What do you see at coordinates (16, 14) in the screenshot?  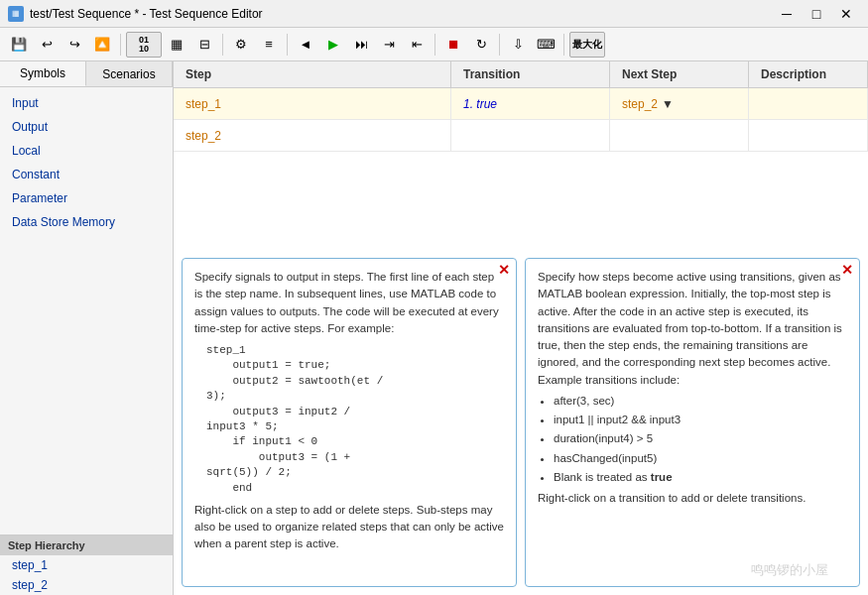 I see `app-icon: ▦` at bounding box center [16, 14].